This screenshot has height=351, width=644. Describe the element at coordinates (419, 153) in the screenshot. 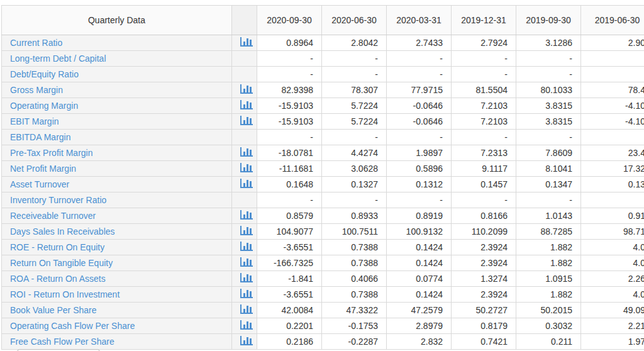

I see `value-cell: 1.9897` at that location.